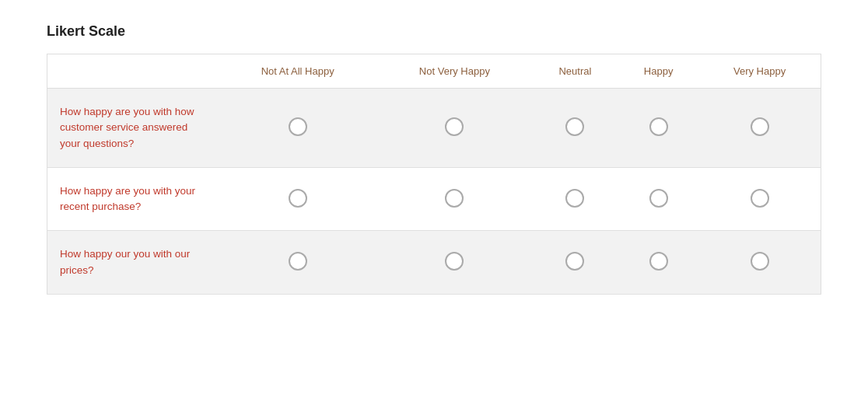 The image size is (868, 412). Describe the element at coordinates (133, 128) in the screenshot. I see `question-cell-0: How happy are you with how customer serv…` at that location.